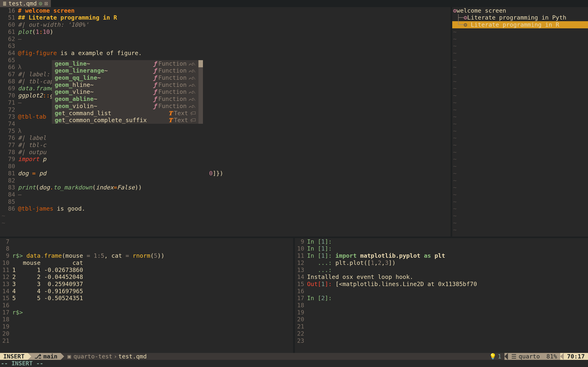 Image resolution: width=588 pixels, height=367 pixels. What do you see at coordinates (441, 298) in the screenshot?
I see `terminal-line: 17In [2]:` at bounding box center [441, 298].